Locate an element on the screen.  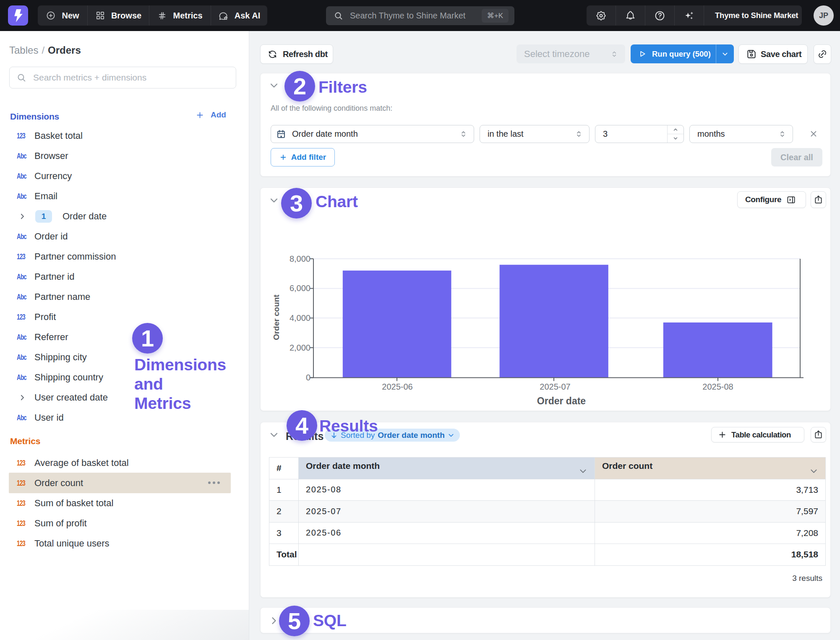
svg-text: 8,000 is located at coordinates (300, 259).